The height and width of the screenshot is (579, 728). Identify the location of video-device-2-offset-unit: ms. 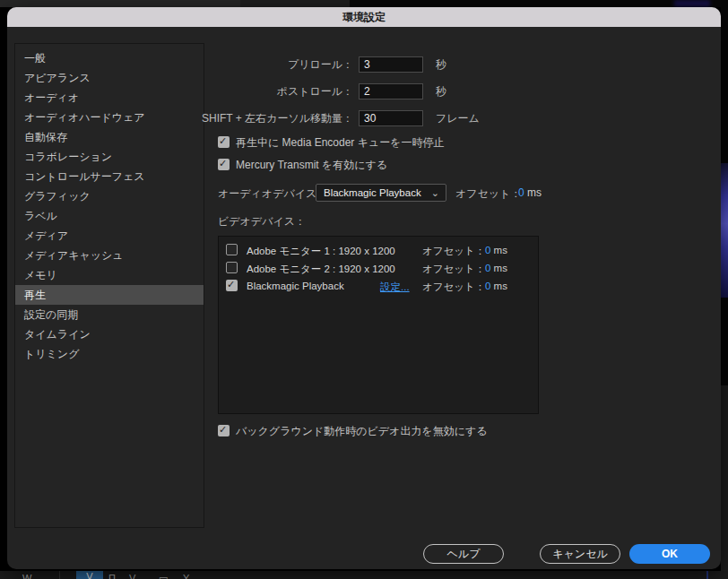
(500, 268).